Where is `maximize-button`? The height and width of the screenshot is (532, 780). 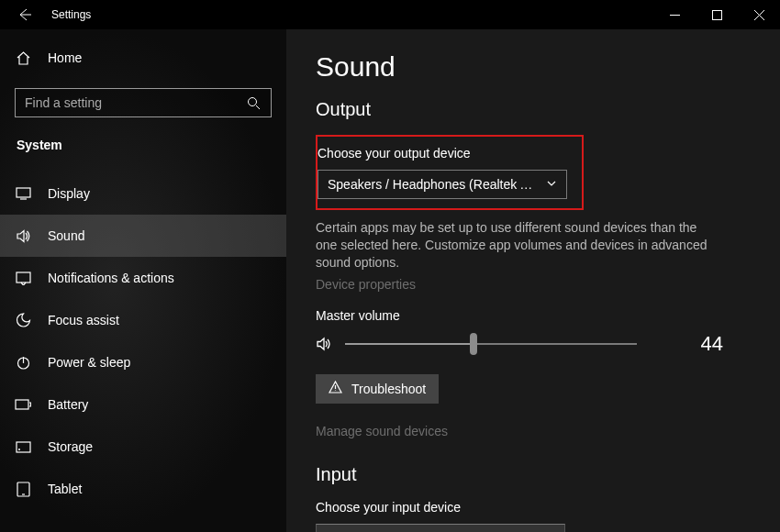 maximize-button is located at coordinates (717, 15).